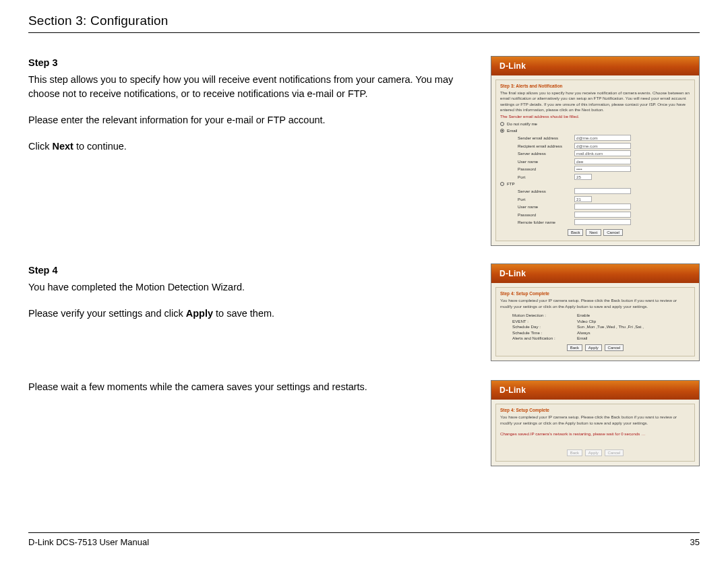 The height and width of the screenshot is (562, 728). Describe the element at coordinates (253, 287) in the screenshot. I see `step4-p1: You have completed the Motion Detection …` at that location.